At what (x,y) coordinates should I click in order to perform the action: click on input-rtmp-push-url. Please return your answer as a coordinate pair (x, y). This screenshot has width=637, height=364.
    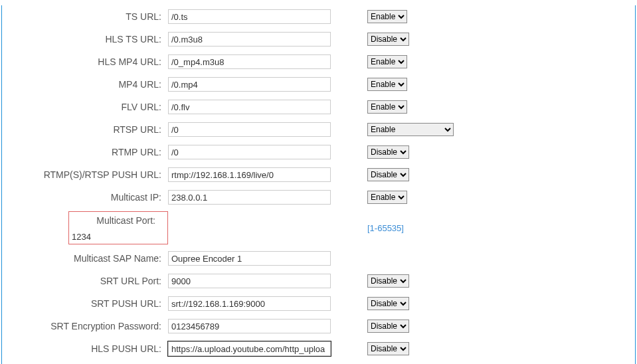
    Looking at the image, I should click on (250, 175).